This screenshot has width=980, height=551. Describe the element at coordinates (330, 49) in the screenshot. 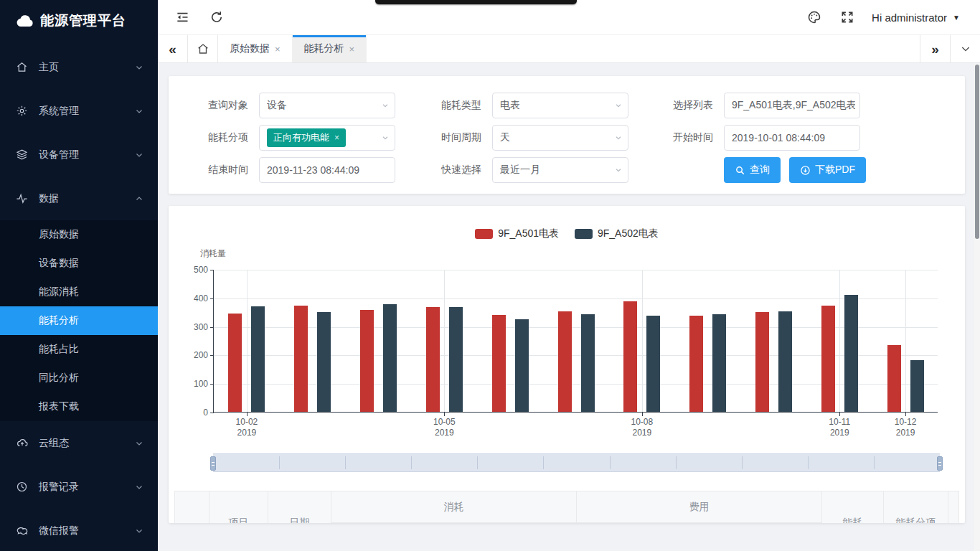

I see `tab-energy-analysis: 能耗分析×` at that location.